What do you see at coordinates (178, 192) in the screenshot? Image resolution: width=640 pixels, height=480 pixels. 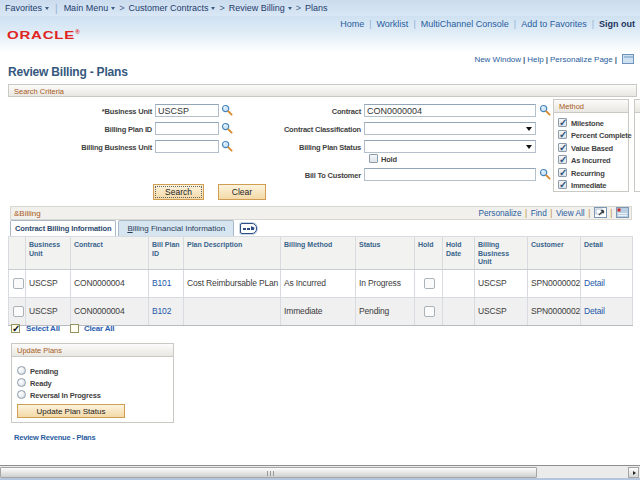 I see `search-button: Search` at bounding box center [178, 192].